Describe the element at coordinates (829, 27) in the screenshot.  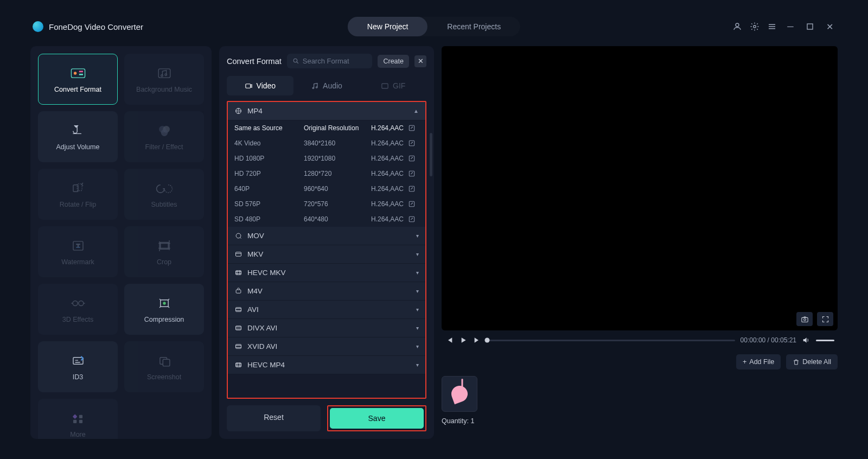
I see `close-button: ✕` at that location.